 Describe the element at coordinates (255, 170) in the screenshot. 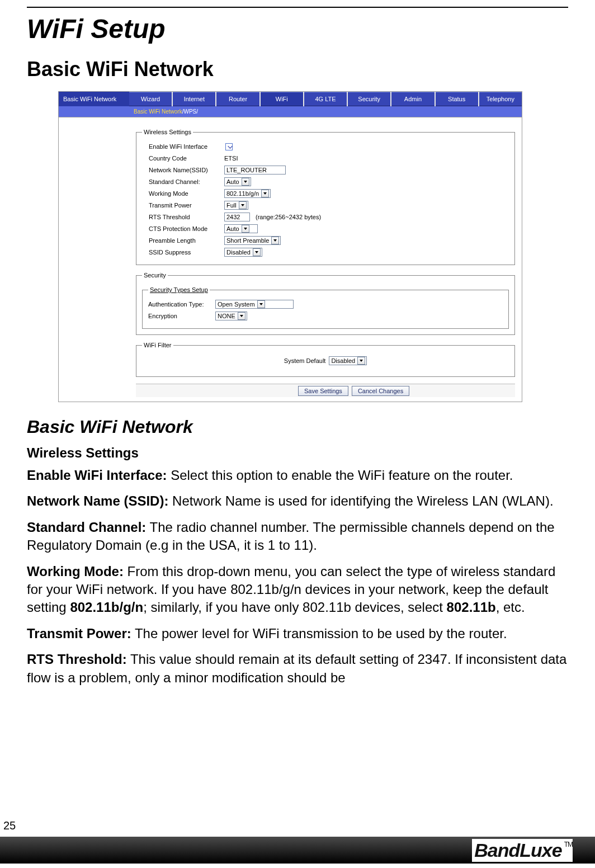

I see `ssid-input: LTE_ROUTER` at that location.